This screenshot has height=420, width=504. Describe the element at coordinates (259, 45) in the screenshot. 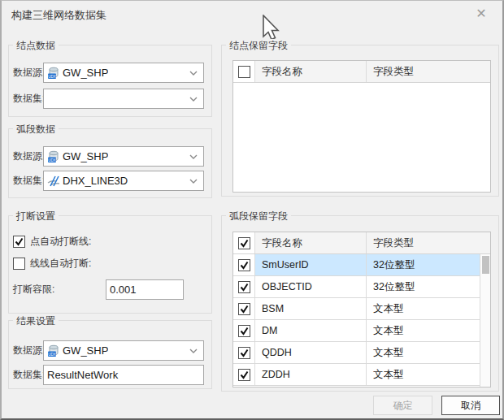

I see `group-title: 结点保留字段` at that location.